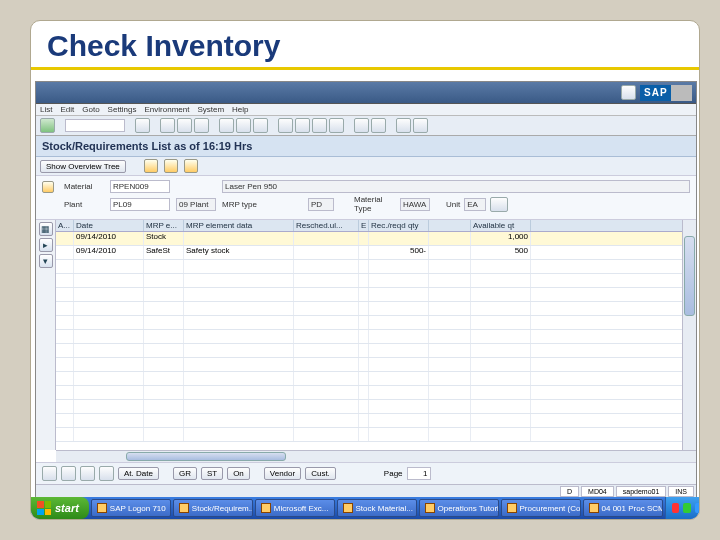  What do you see at coordinates (184, 126) in the screenshot?
I see `exit-icon` at bounding box center [184, 126].